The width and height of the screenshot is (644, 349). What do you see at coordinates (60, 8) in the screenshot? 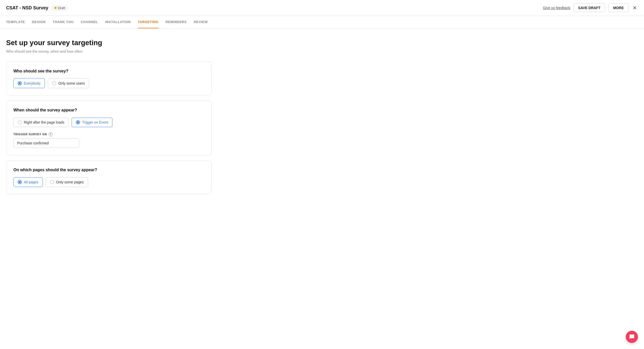
I see `draft-badge: Draft` at bounding box center [60, 8].